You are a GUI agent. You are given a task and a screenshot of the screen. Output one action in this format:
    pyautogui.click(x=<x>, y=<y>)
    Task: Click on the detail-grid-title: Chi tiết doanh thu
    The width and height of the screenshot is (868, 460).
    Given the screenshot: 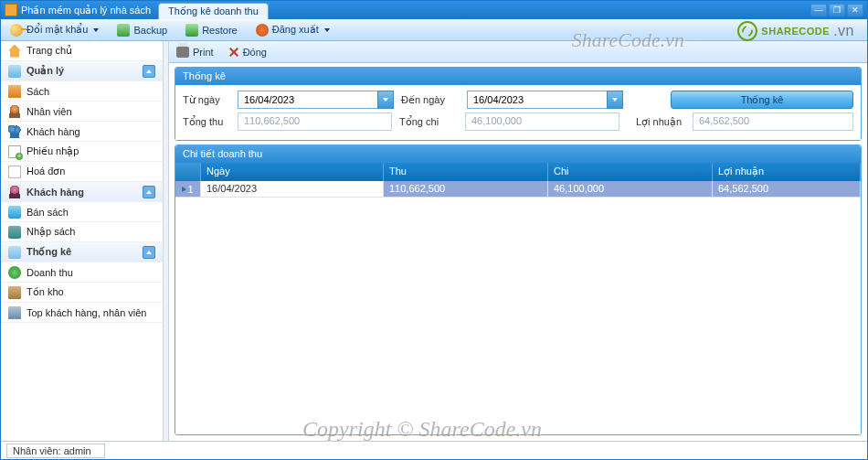 What is the action you would take?
    pyautogui.click(x=518, y=154)
    